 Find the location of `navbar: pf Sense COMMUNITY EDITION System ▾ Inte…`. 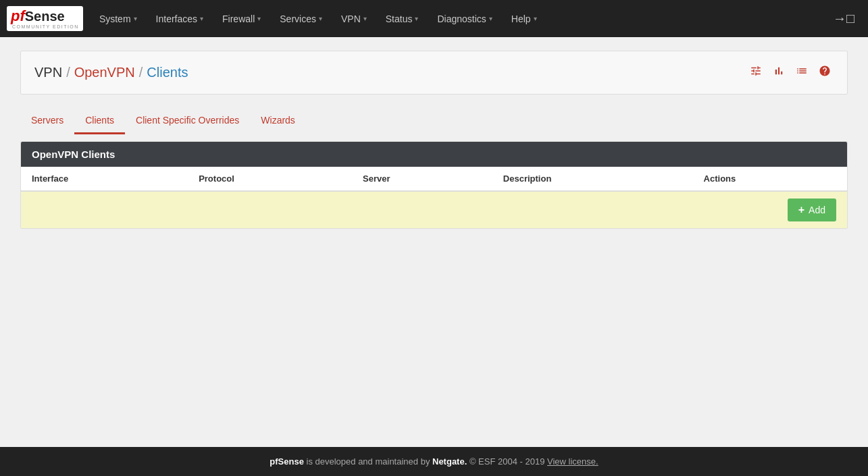

navbar: pf Sense COMMUNITY EDITION System ▾ Inte… is located at coordinates (434, 19).